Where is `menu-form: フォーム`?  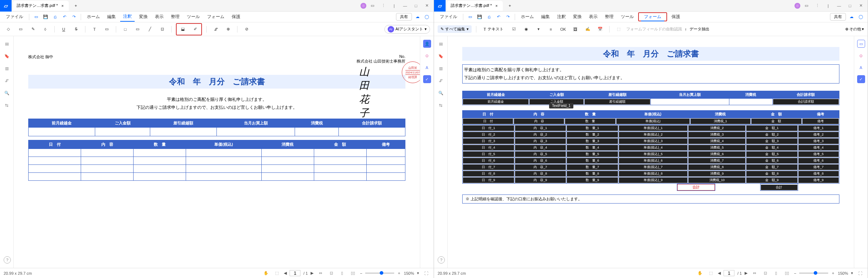 menu-form: フォーム is located at coordinates (216, 17).